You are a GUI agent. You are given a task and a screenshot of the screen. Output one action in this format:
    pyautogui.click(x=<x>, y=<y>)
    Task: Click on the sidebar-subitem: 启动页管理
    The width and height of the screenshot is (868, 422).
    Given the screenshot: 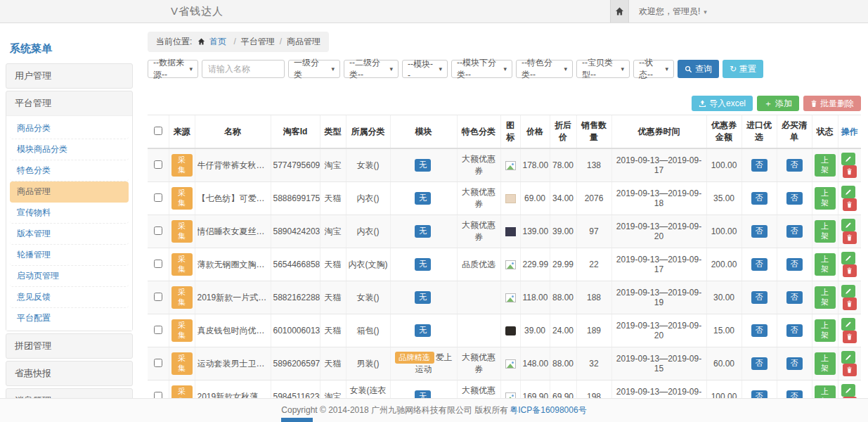 What is the action you would take?
    pyautogui.click(x=69, y=276)
    